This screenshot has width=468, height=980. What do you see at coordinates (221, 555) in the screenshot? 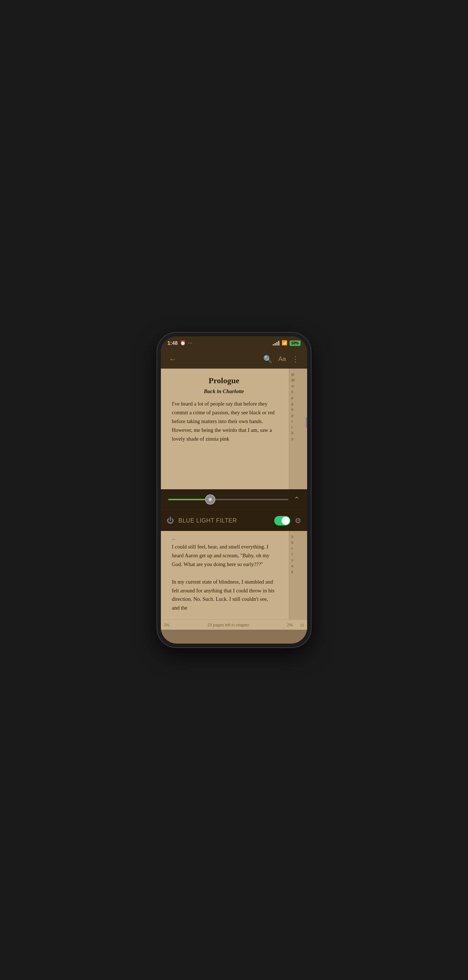
I see `lower-paragraph-1: I could still feel, hear, and smell ever…` at bounding box center [221, 555].